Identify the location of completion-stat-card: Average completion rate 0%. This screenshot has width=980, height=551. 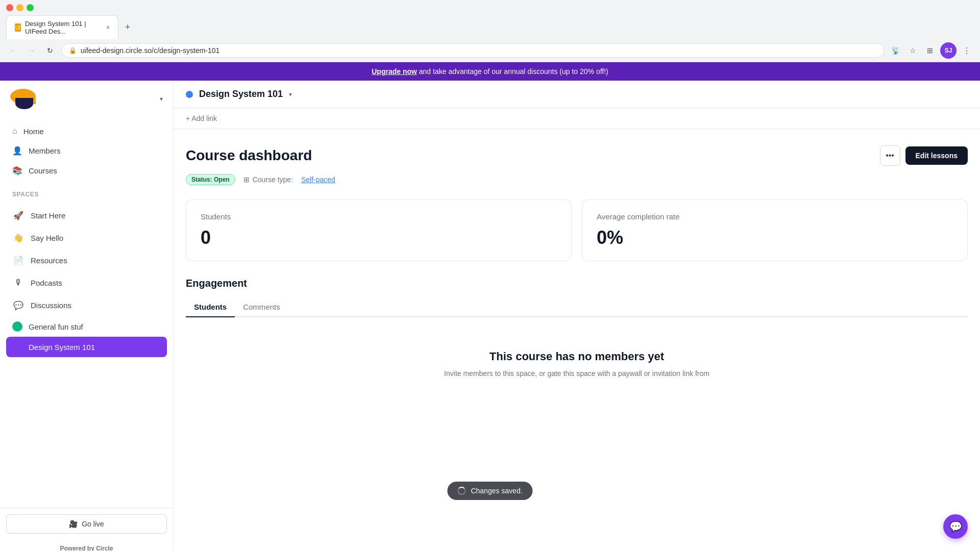
(775, 231).